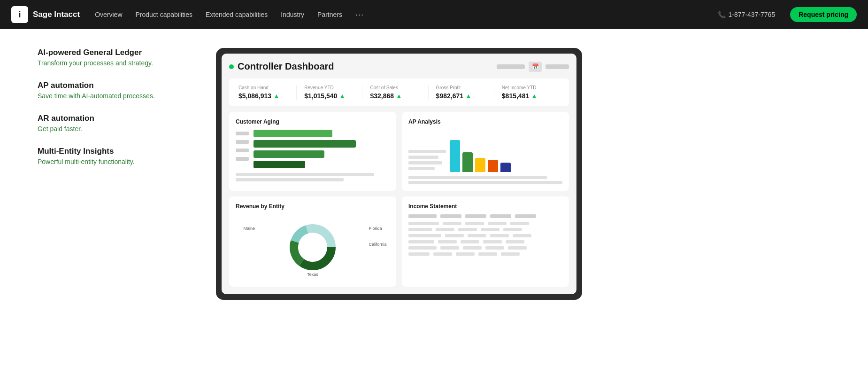 Image resolution: width=868 pixels, height=376 pixels. Describe the element at coordinates (313, 247) in the screenshot. I see `donut-svg` at that location.